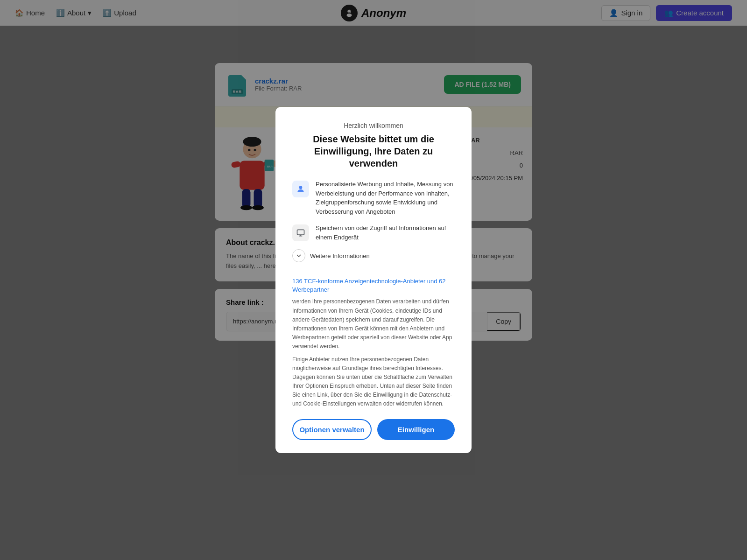 Image resolution: width=747 pixels, height=560 pixels. What do you see at coordinates (416, 429) in the screenshot?
I see `accept-button: Einwilligen` at bounding box center [416, 429].